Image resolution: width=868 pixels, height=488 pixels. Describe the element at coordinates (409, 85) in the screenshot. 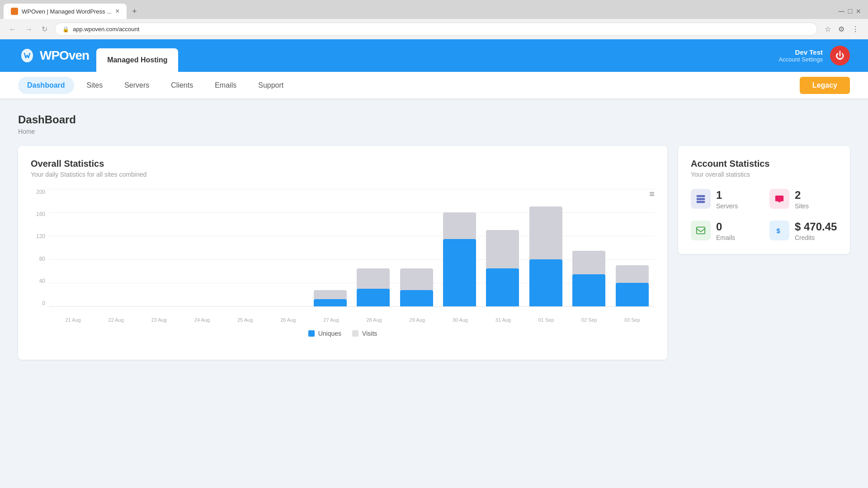

I see `nav-items: Dashboard Sites Servers Clients Emails S…` at that location.